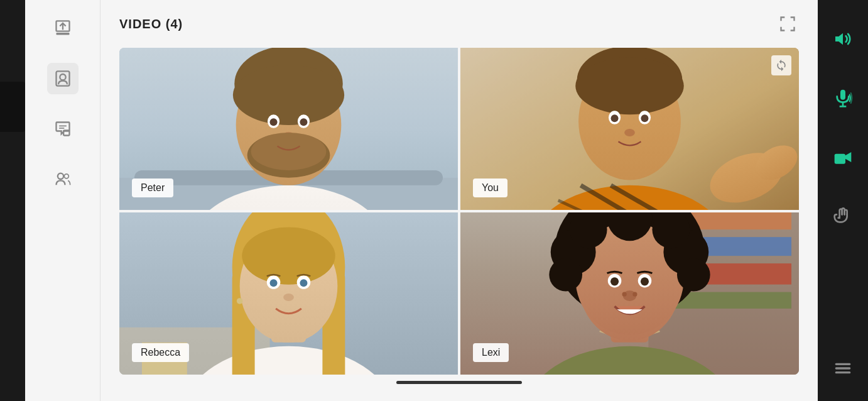  I want to click on chat-icon, so click(63, 129).